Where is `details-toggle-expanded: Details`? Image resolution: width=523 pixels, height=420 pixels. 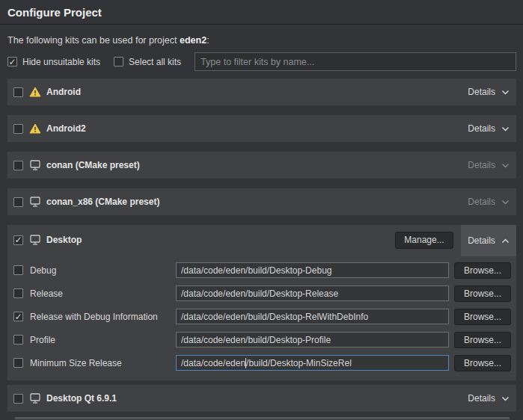
details-toggle-expanded: Details is located at coordinates (489, 241).